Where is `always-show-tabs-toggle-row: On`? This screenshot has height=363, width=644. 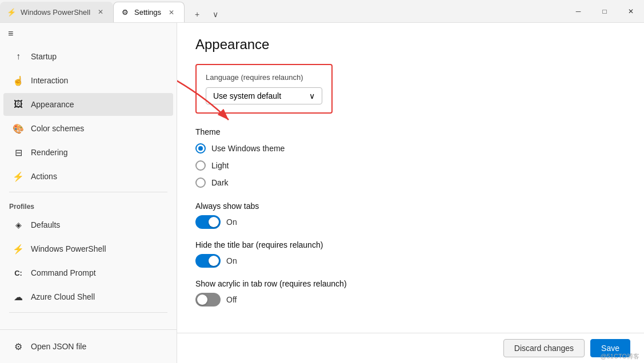 always-show-tabs-toggle-row: On is located at coordinates (410, 222).